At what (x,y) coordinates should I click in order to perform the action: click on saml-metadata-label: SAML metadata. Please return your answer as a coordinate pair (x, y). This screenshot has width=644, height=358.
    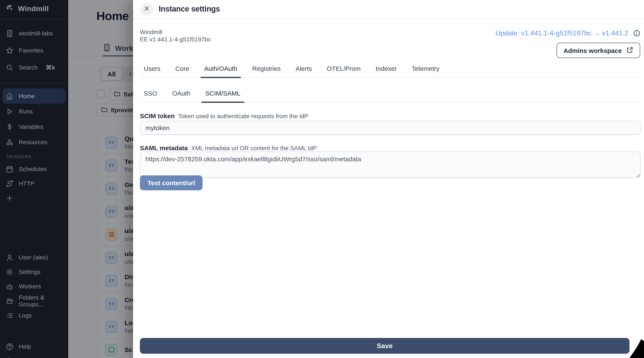
    Looking at the image, I should click on (164, 148).